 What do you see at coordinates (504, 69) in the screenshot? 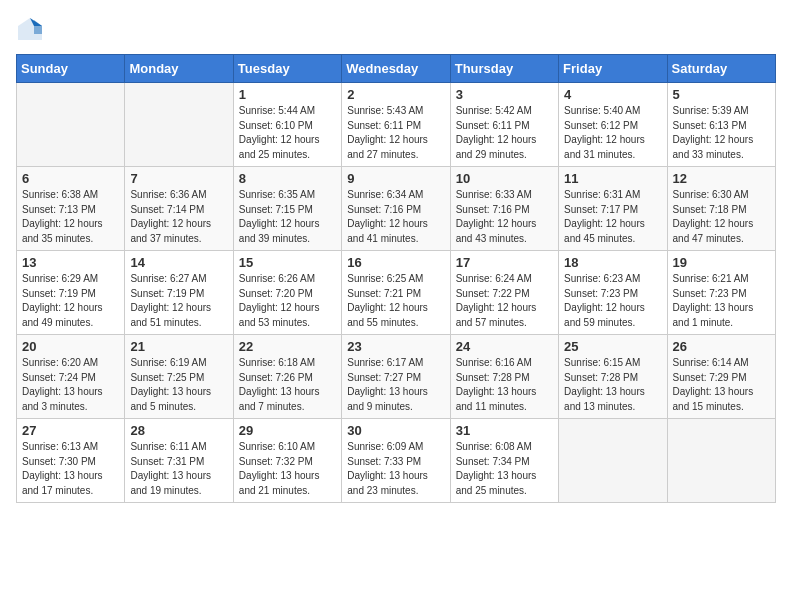
I see `day-of-week-header: Thursday` at bounding box center [504, 69].